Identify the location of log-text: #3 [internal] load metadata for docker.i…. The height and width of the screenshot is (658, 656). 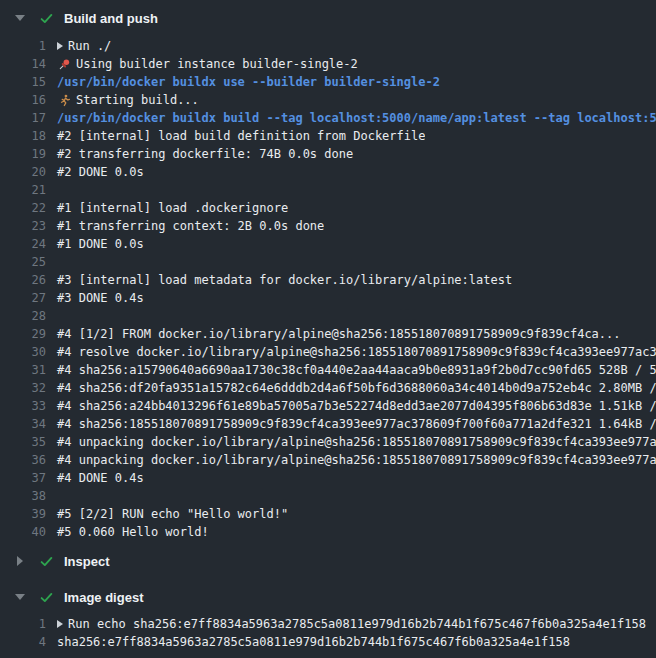
(284, 280).